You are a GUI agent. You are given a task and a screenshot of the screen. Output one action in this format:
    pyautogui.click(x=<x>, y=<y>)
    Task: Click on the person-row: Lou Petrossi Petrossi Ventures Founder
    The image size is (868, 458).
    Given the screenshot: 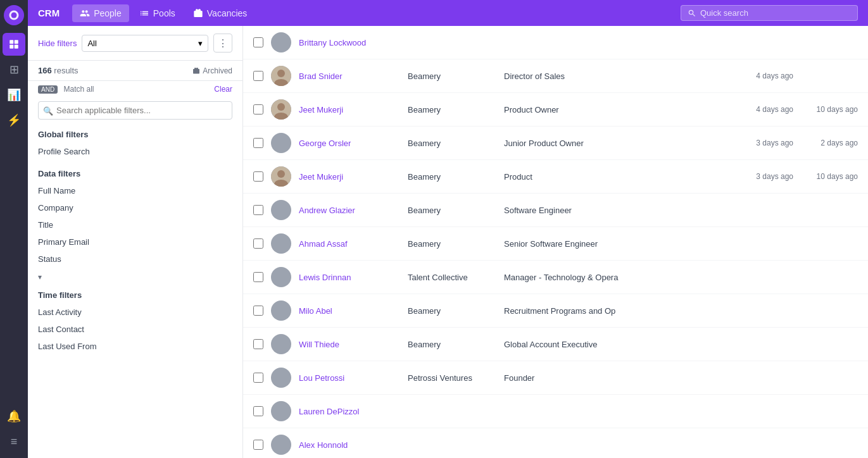 What is the action you would take?
    pyautogui.click(x=556, y=378)
    